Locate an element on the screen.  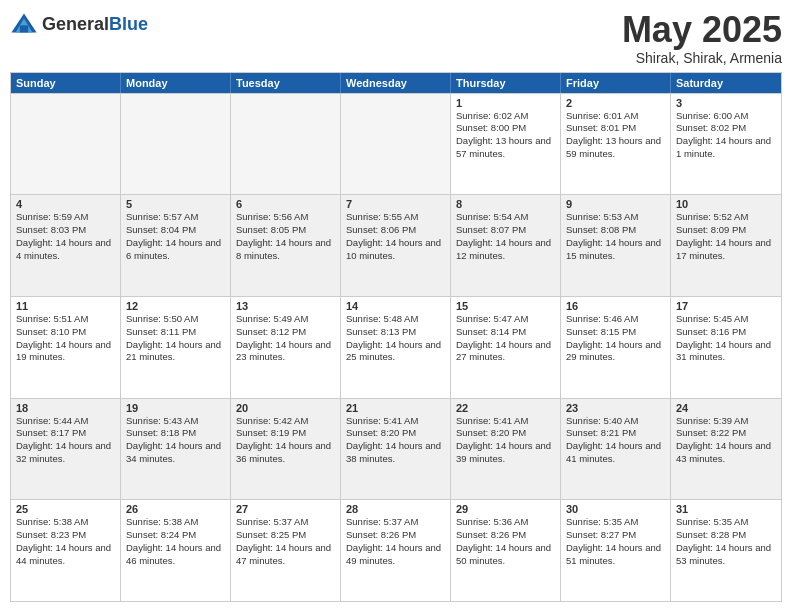
cell-text: Sunrise: 6:01 AMSunset: 8:01 PMDaylight:… is located at coordinates (614, 134).